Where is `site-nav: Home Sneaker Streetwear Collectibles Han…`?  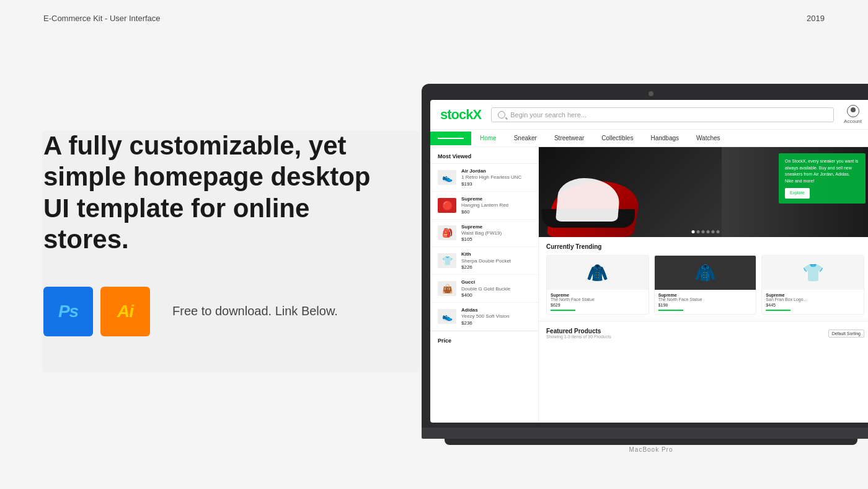 site-nav: Home Sneaker Streetwear Collectibles Han… is located at coordinates (649, 138).